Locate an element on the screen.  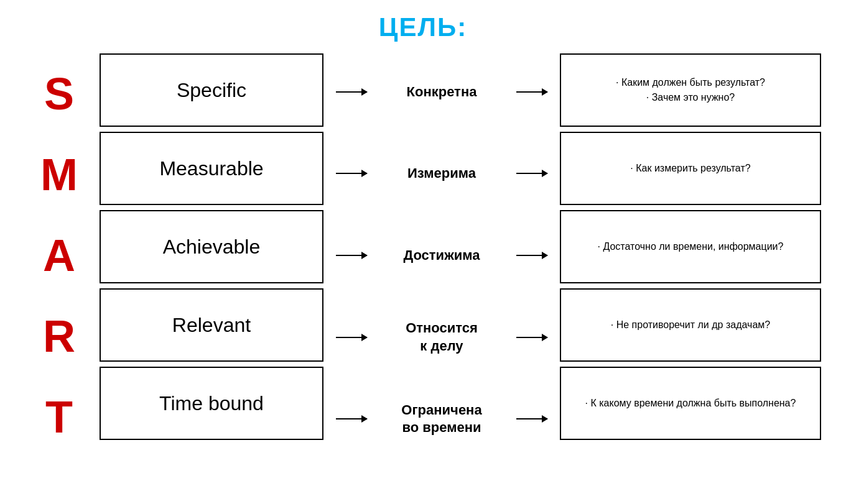
arrow1-S is located at coordinates (351, 92).